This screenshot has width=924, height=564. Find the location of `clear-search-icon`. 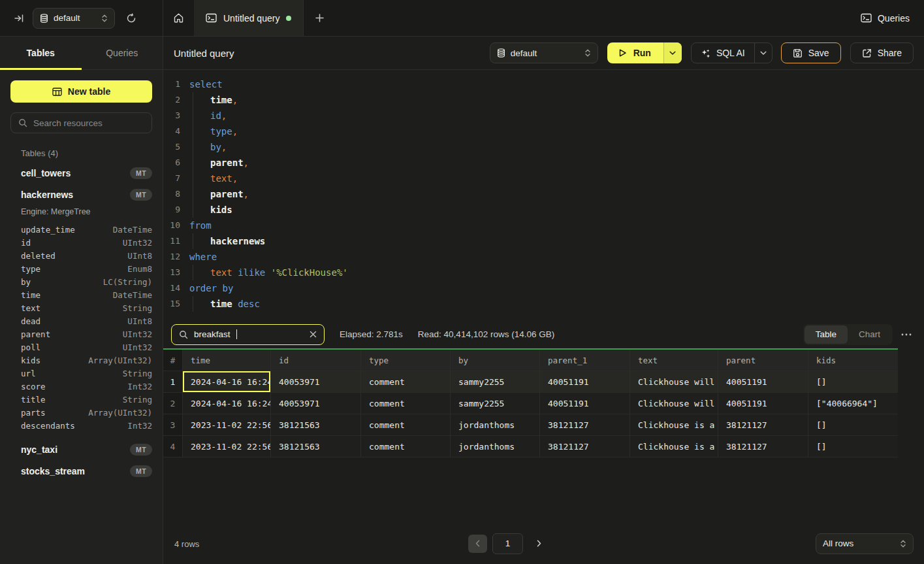

clear-search-icon is located at coordinates (313, 335).